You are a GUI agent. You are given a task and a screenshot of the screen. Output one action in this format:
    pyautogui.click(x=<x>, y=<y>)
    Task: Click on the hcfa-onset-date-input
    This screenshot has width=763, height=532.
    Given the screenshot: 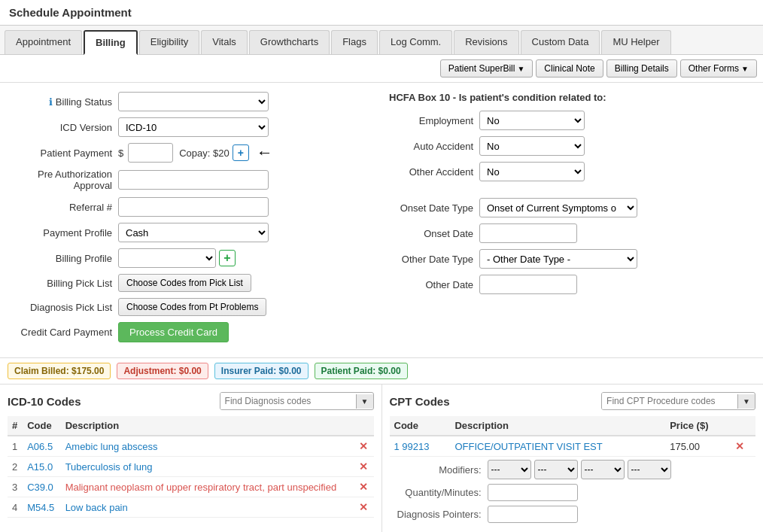 What is the action you would take?
    pyautogui.click(x=528, y=233)
    